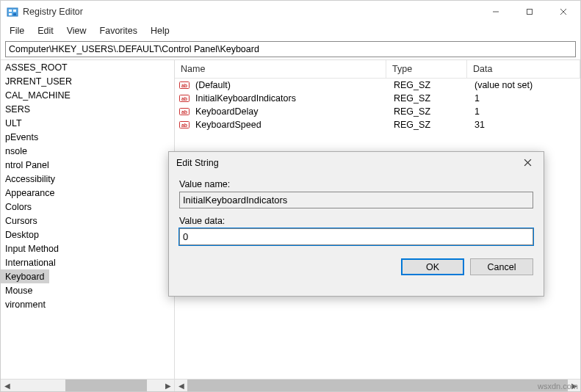 The height and width of the screenshot is (392, 581). Describe the element at coordinates (348, 163) in the screenshot. I see `dialog-title: Edit String` at that location.